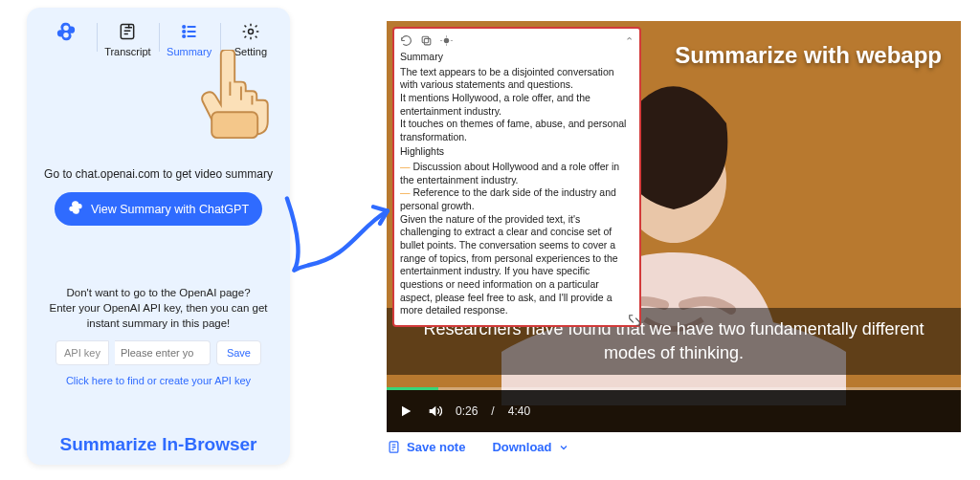 Image resolution: width=980 pixels, height=480 pixels. I want to click on summary-line: The text appears to be a disjointed conv…, so click(517, 78).